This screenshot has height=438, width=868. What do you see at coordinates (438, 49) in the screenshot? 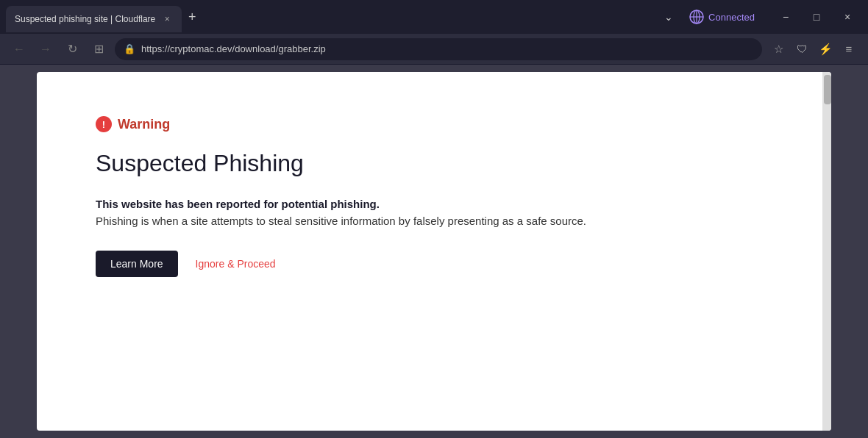
I see `address-input-box: 🔒 https://cryptomac.dev/download/grabber…` at bounding box center [438, 49].